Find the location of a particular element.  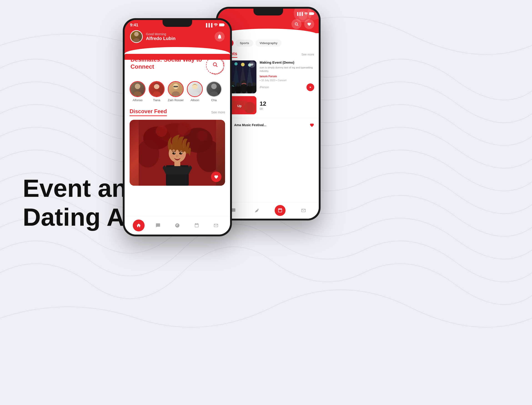

phone2-bottom-nav is located at coordinates (268, 210).